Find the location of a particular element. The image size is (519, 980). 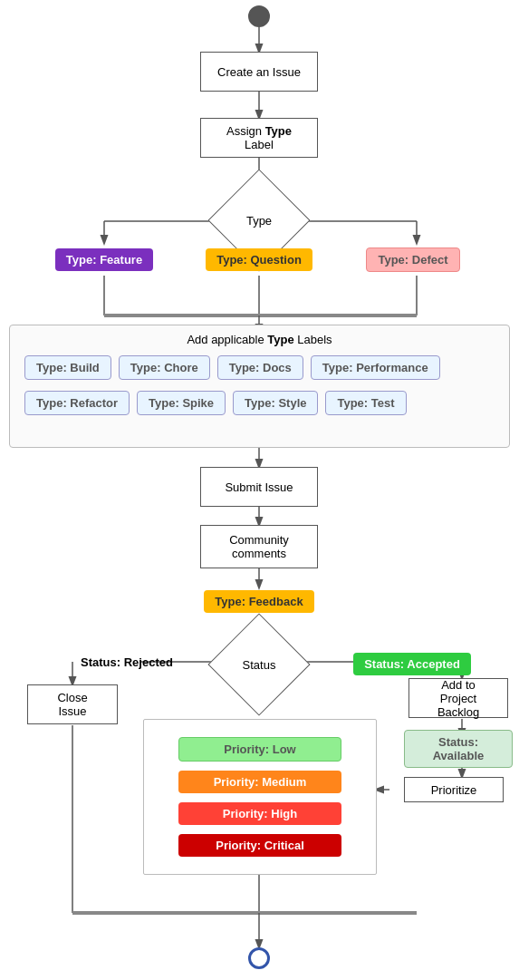

type-build-label: Type: Build is located at coordinates (68, 368).